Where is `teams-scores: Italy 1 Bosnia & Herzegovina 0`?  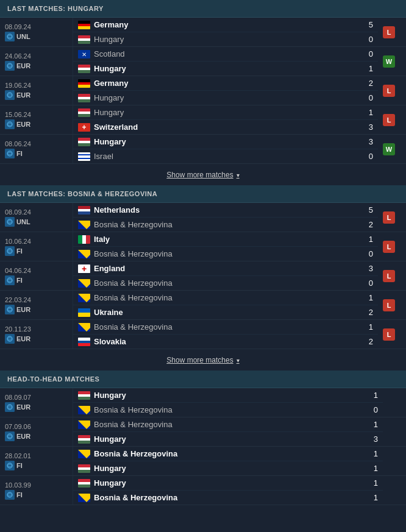 teams-scores: Italy 1 Bosnia & Herzegovina 0 is located at coordinates (226, 246).